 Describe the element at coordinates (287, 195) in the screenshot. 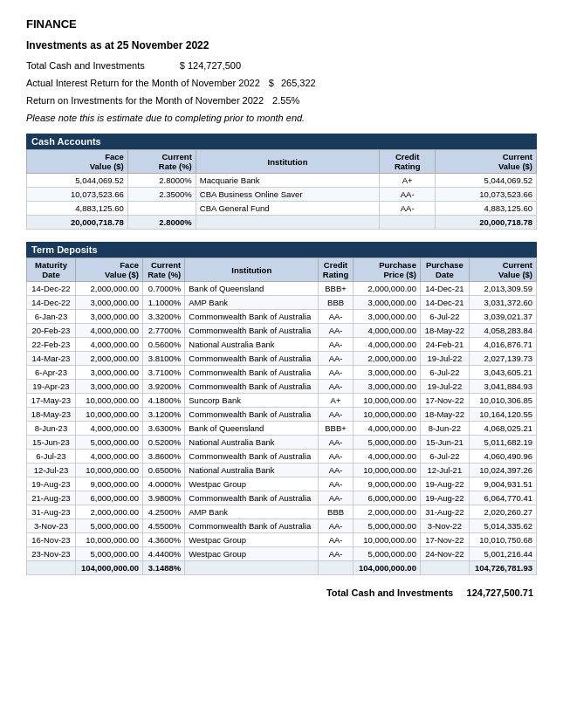

I see `cash-institution: CBA Business Online Saver` at that location.